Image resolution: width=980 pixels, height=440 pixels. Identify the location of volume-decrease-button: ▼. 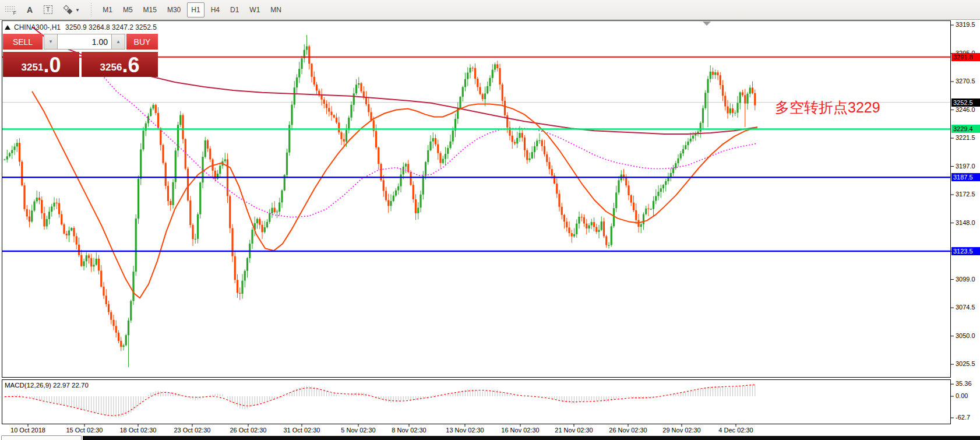
(51, 42).